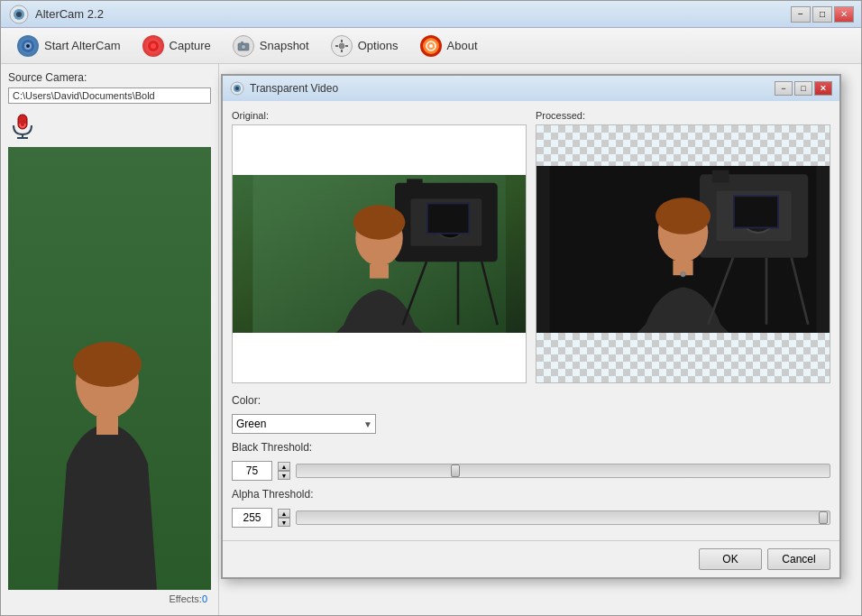  What do you see at coordinates (379, 254) in the screenshot?
I see `original-video-frame` at bounding box center [379, 254].